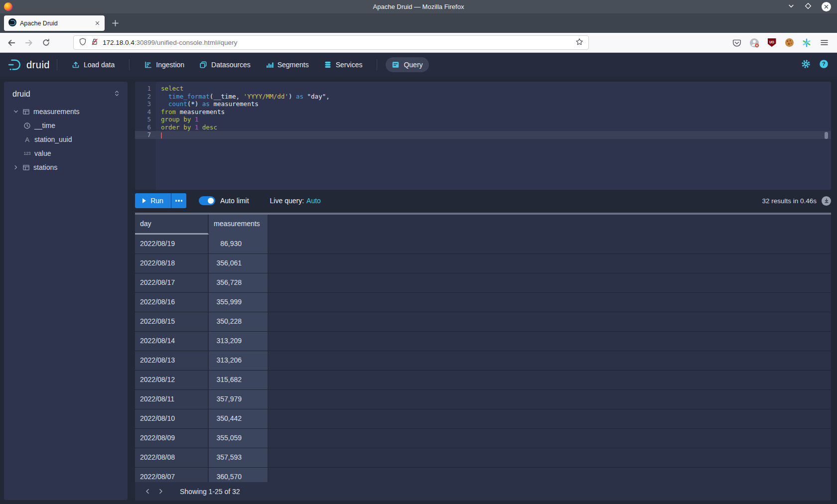  I want to click on chevron-right-icon, so click(16, 167).